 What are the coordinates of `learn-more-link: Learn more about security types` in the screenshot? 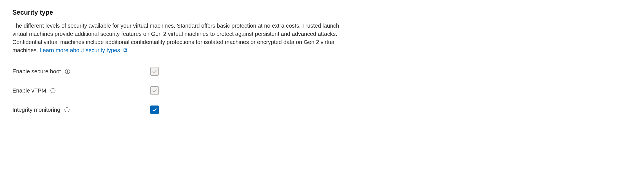 It's located at (84, 50).